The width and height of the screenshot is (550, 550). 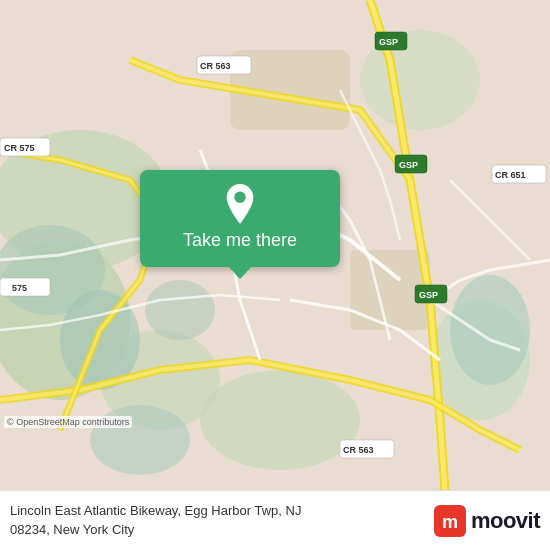 What do you see at coordinates (450, 522) in the screenshot?
I see `svg-text: m` at bounding box center [450, 522].